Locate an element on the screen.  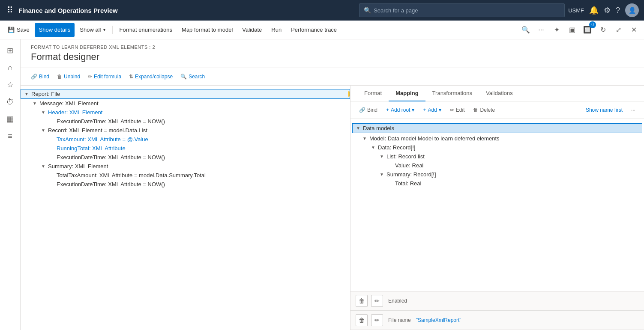
tree-label-exec2: ExecutionDateTime: XML Attribute = NOW() is located at coordinates (111, 158).